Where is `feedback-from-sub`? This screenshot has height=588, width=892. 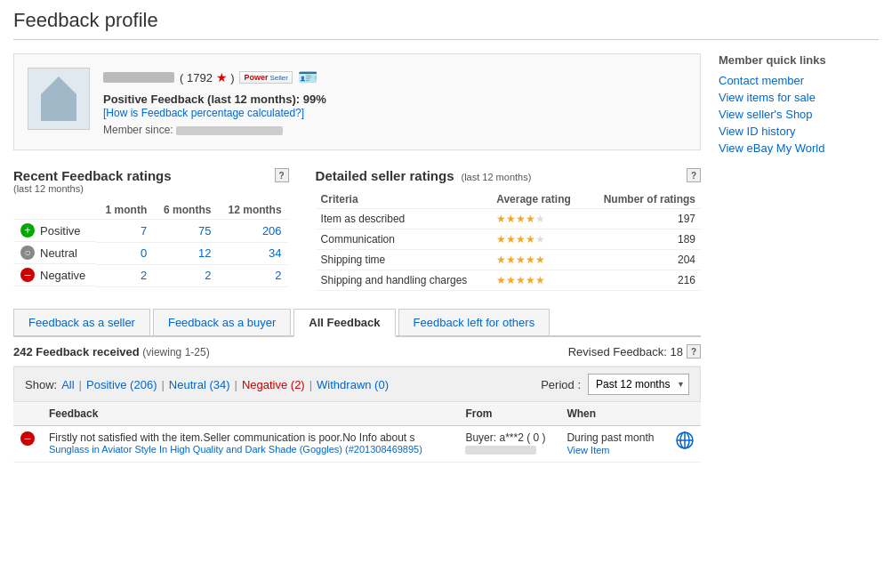 feedback-from-sub is located at coordinates (501, 450).